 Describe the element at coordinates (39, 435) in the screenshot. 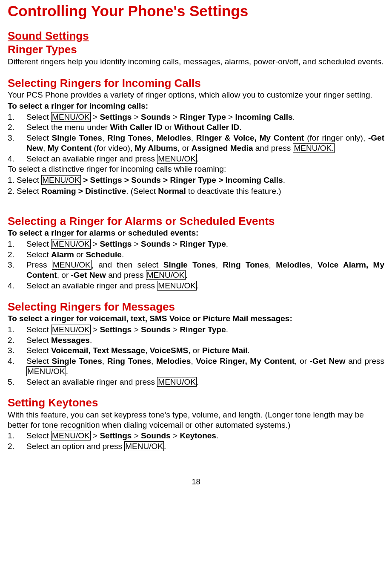

I see `keytones-step-1-text: Select` at that location.